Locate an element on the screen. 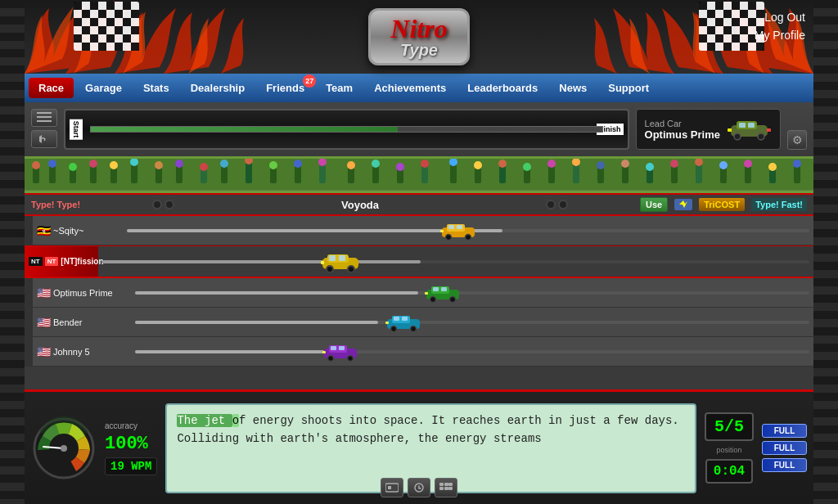 The height and width of the screenshot is (504, 838). logout-link: Log Out is located at coordinates (780, 17).